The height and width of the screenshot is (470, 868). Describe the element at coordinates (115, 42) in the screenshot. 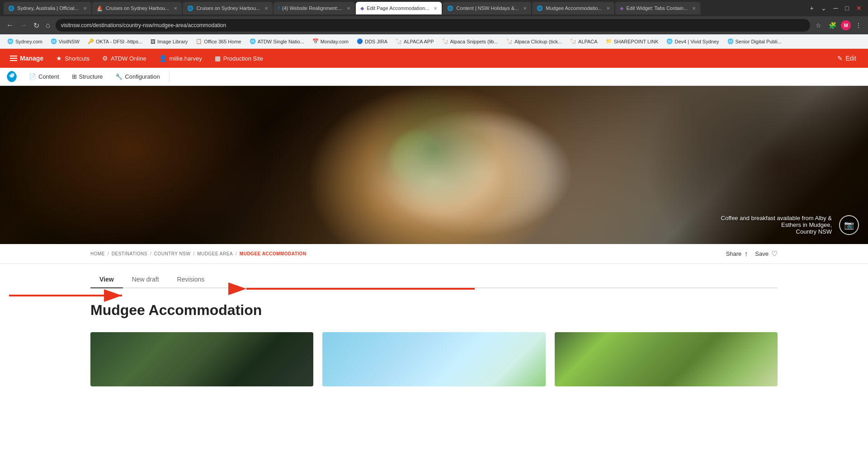

I see `bookmark-okta: 🔑 OKTA - DFSI -https...` at that location.